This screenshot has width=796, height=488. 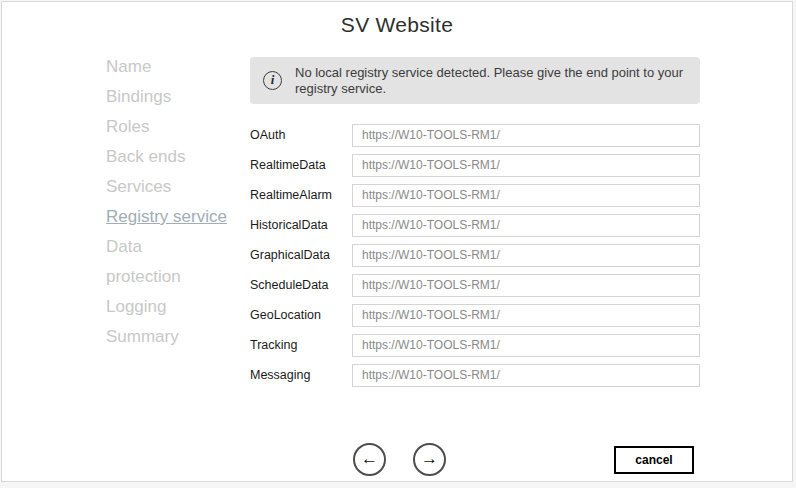 I want to click on form-row-historicaldata: HistoricalData, so click(x=475, y=225).